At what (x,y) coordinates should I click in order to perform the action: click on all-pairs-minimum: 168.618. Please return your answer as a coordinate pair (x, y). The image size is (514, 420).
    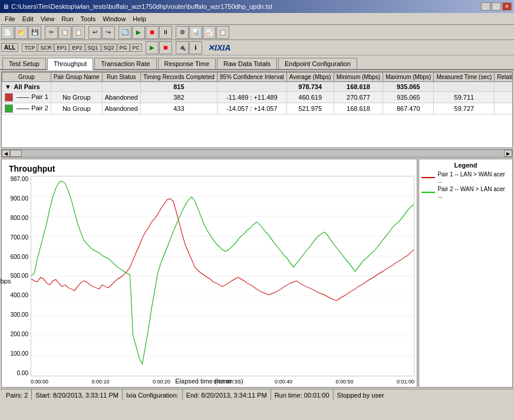
    Looking at the image, I should click on (358, 87).